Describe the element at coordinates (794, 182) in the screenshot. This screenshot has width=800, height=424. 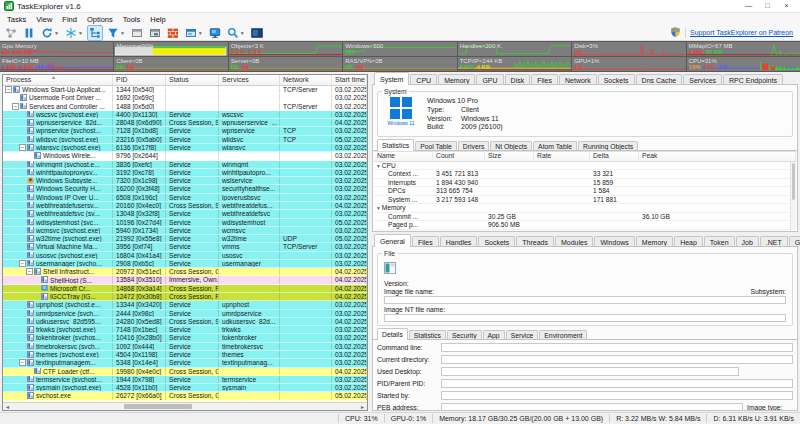
I see `stats-scrollbar-thumb` at that location.